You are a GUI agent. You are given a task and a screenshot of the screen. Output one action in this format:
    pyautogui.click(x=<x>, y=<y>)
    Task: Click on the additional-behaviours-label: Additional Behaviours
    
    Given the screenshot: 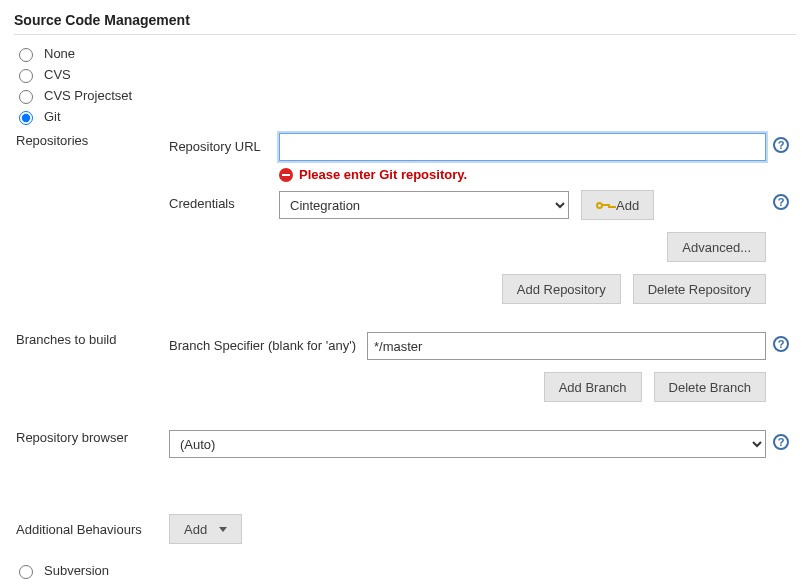 What is the action you would take?
    pyautogui.click(x=79, y=530)
    